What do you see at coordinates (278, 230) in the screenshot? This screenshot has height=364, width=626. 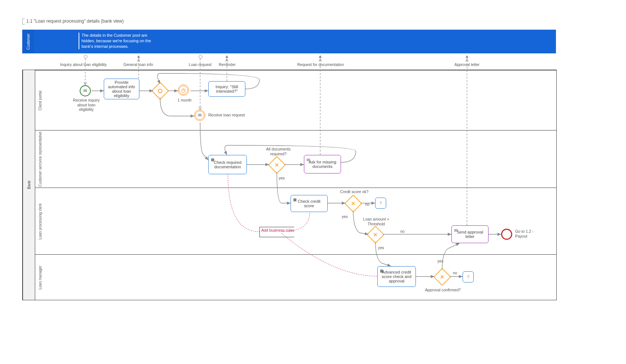 I see `annotation-text: Add business rules` at bounding box center [278, 230].